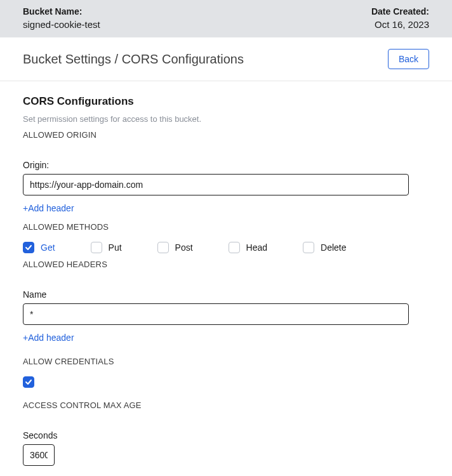 The image size is (452, 476). I want to click on seconds-field-label: Seconds, so click(226, 435).